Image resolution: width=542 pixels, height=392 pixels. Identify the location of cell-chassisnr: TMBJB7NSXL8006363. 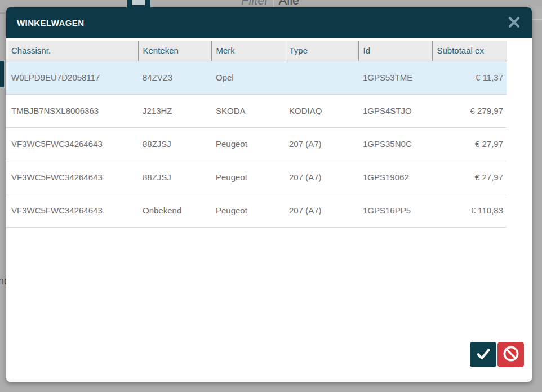
(72, 110).